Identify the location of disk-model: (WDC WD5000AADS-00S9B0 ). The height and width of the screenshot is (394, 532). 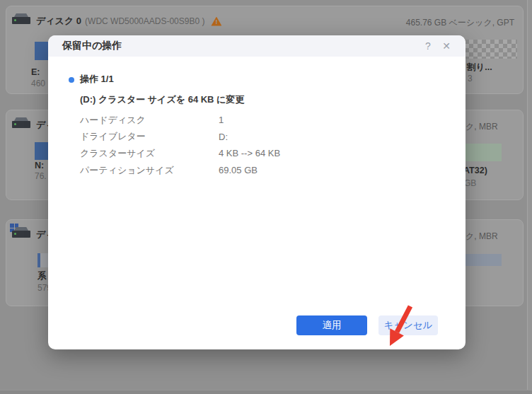
(144, 21).